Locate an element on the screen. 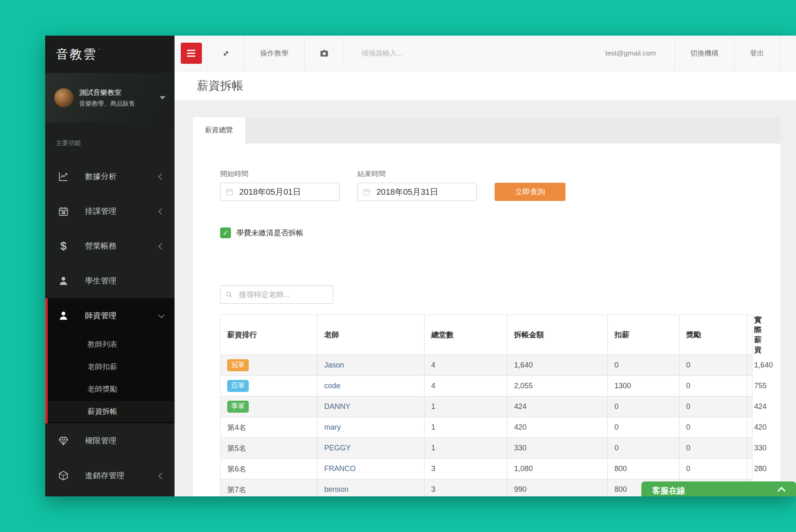 The image size is (796, 532). support-online-bar: 客服在線 is located at coordinates (719, 489).